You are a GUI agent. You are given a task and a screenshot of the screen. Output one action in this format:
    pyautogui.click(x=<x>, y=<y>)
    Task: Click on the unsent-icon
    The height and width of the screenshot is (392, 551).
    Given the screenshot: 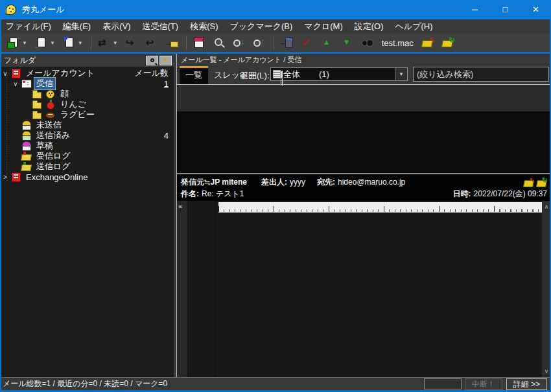 What is the action you would take?
    pyautogui.click(x=27, y=125)
    